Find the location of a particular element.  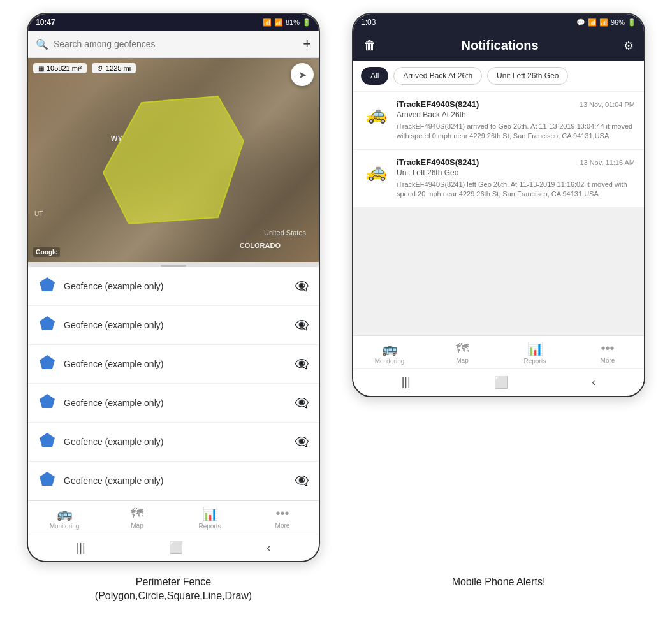

right-status-bar: 1:03 💬 📶 📶 96% 🔋 is located at coordinates (499, 22).